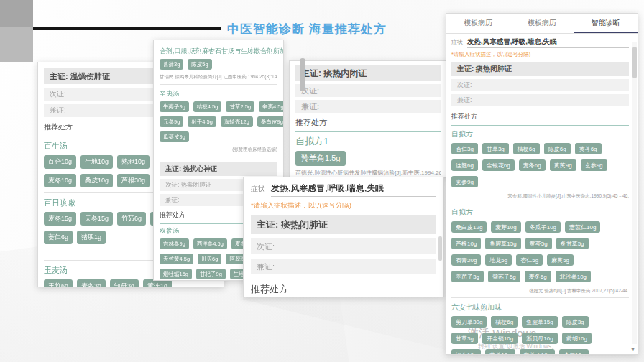 This screenshot has height=362, width=644. What do you see at coordinates (540, 118) in the screenshot?
I see `recommended-prescriptions-label: 推荐处方` at bounding box center [540, 118].